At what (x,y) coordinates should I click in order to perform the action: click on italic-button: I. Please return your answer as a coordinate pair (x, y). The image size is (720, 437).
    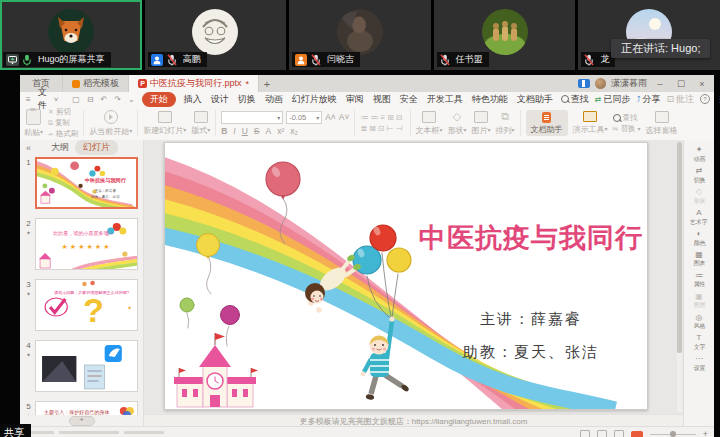
    Looking at the image, I should click on (234, 131).